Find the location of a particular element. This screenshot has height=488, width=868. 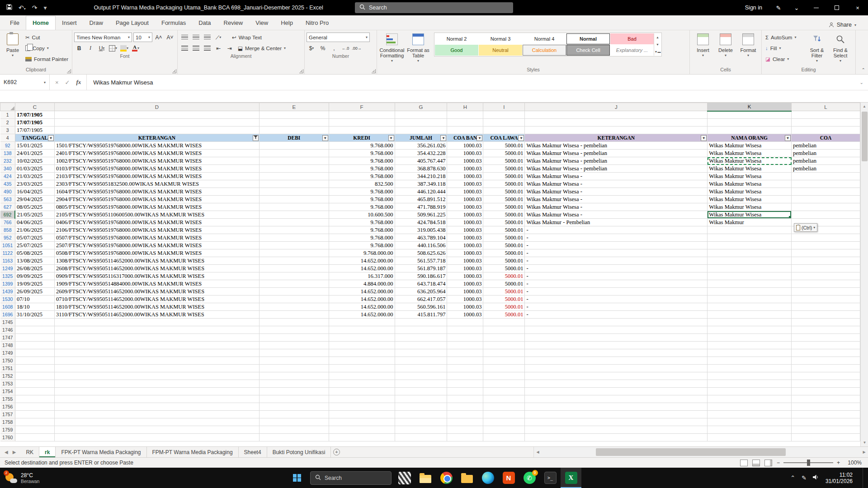

cell-I1756 is located at coordinates (504, 407).